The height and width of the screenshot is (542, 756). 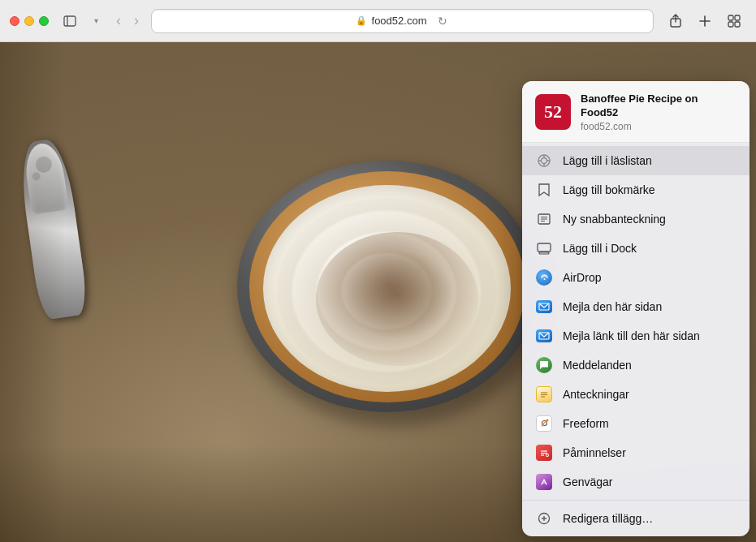 What do you see at coordinates (544, 190) in the screenshot?
I see `bookmark-icon` at bounding box center [544, 190].